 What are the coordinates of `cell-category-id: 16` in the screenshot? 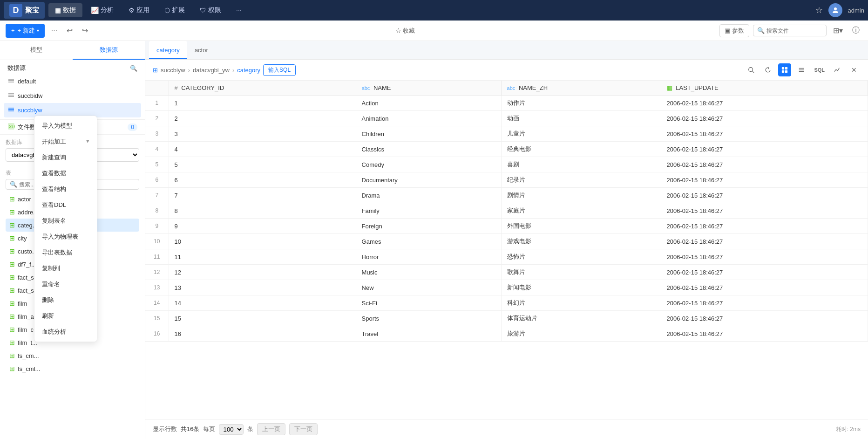 It's located at (262, 334).